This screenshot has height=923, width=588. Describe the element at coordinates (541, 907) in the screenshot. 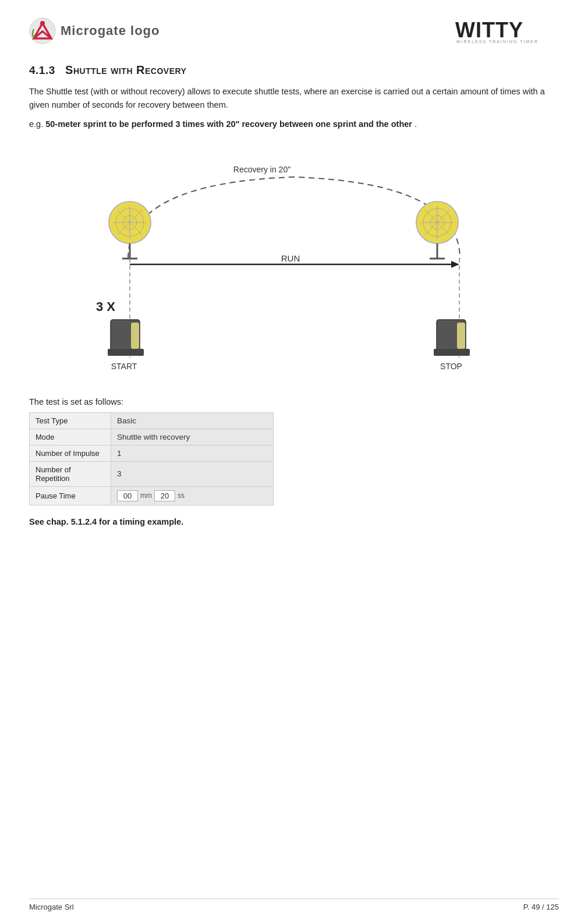

I see `footer-page: P. 49 / 125` at that location.